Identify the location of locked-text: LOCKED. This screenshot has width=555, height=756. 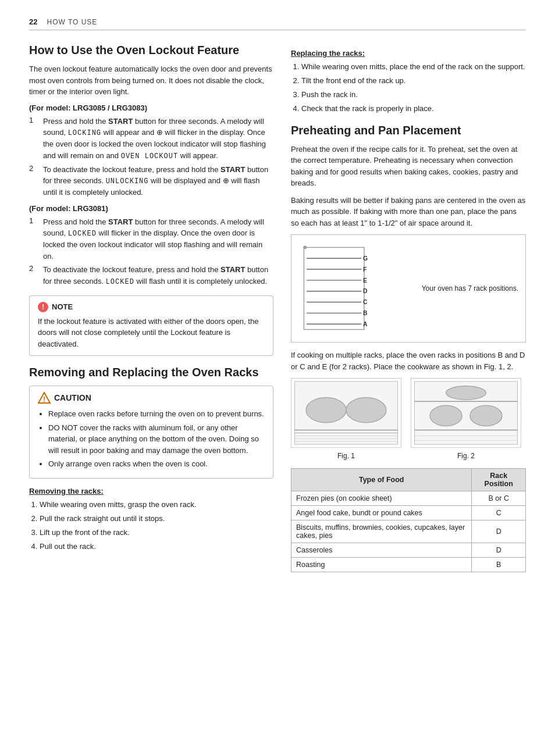
(83, 234).